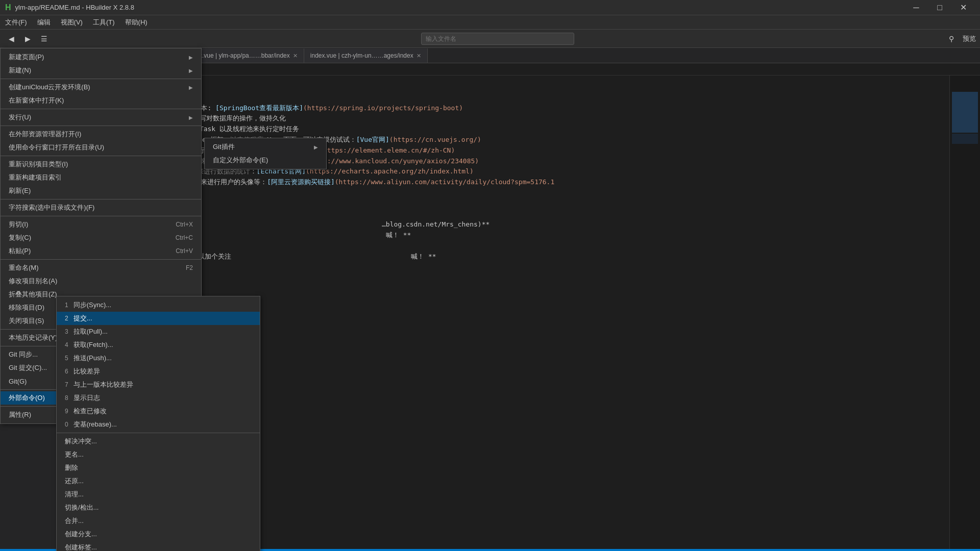 This screenshot has height=551, width=980. Describe the element at coordinates (184, 224) in the screenshot. I see `shortcut-label: Ctrl+X` at that location.